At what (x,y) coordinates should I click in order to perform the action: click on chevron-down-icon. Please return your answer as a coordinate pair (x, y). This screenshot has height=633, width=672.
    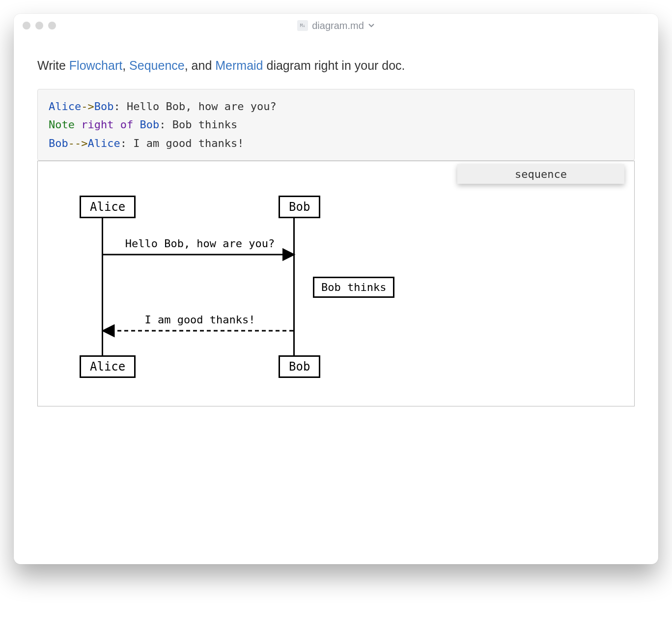
    Looking at the image, I should click on (371, 26).